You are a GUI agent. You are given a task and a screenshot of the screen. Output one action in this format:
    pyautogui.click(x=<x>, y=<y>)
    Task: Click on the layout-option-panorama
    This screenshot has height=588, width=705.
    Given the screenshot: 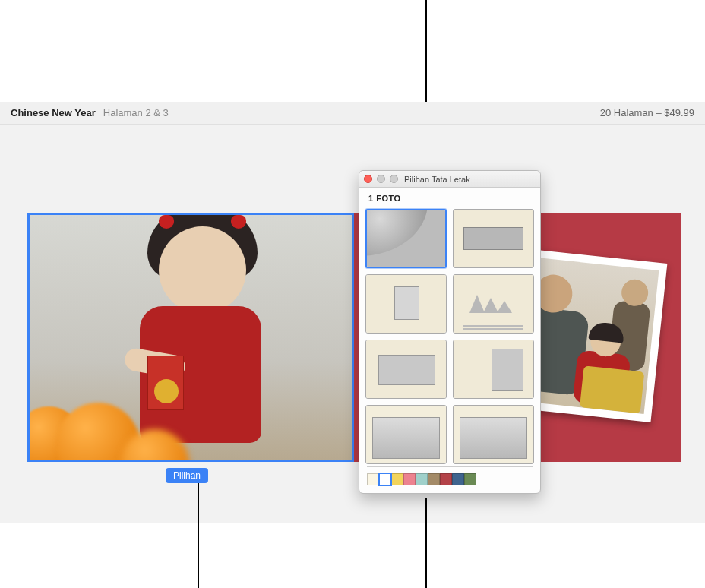 What is the action you would take?
    pyautogui.click(x=494, y=239)
    